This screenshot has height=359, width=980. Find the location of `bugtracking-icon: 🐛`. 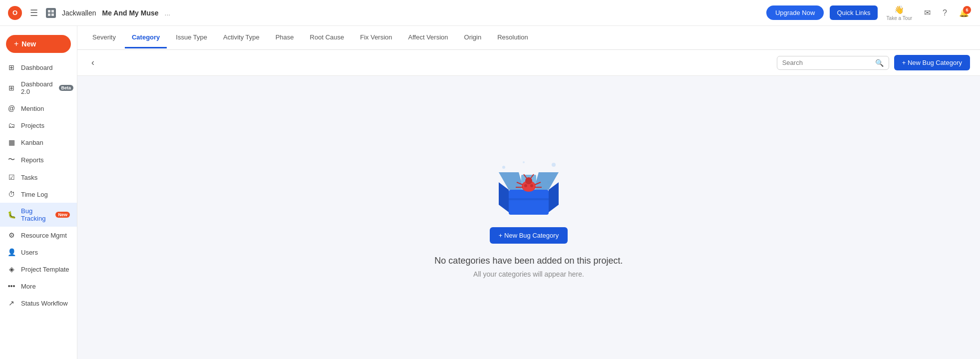

bugtracking-icon: 🐛 is located at coordinates (11, 215).